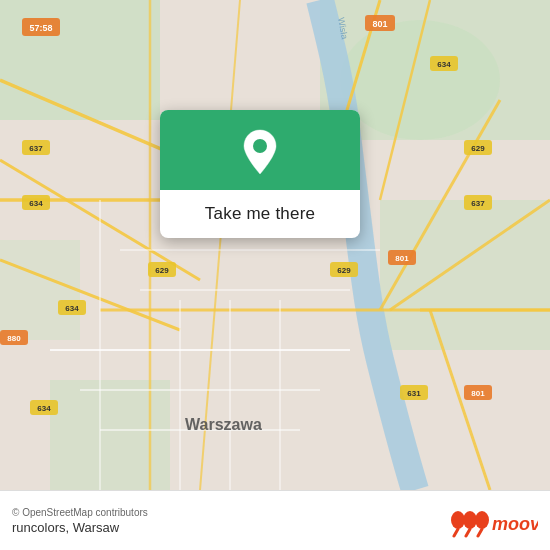 This screenshot has width=550, height=550. I want to click on svg-text: Warszawa, so click(224, 424).